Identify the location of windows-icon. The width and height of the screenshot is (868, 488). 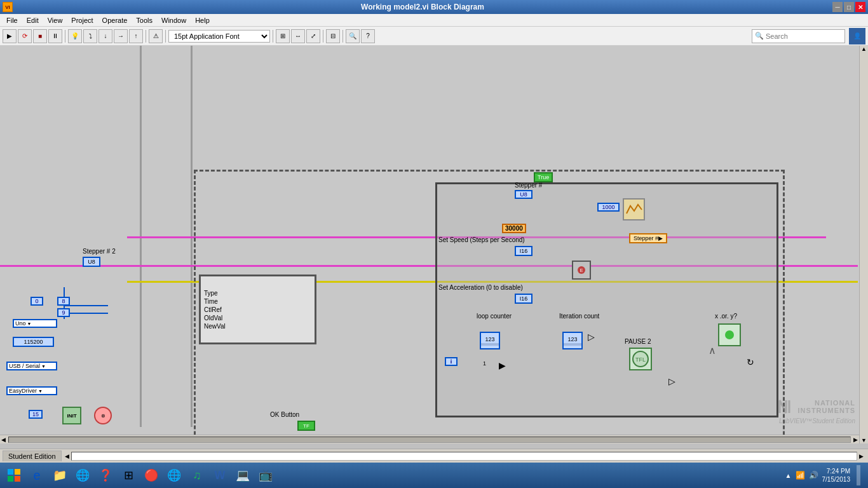
(14, 475).